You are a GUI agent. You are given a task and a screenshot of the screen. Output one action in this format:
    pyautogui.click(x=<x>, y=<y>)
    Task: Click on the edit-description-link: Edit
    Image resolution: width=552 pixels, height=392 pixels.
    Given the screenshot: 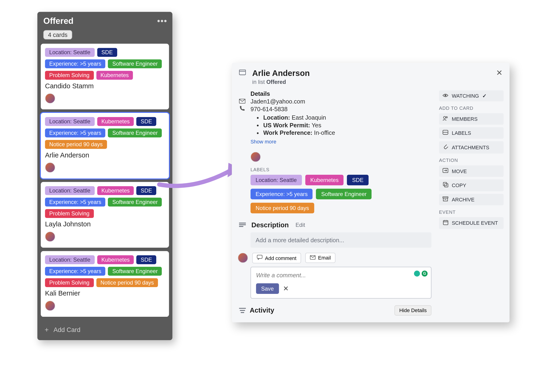 What is the action you would take?
    pyautogui.click(x=300, y=225)
    